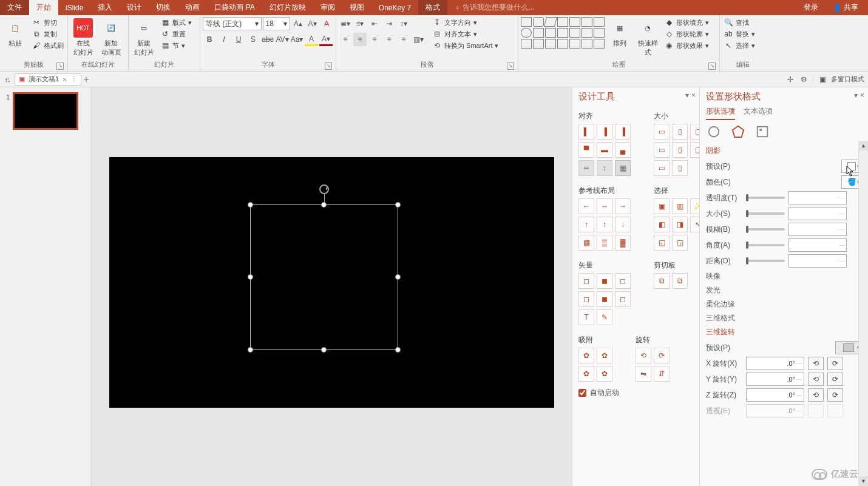 The image size is (868, 486). Describe the element at coordinates (662, 243) in the screenshot. I see `sel-7: ◱` at that location.